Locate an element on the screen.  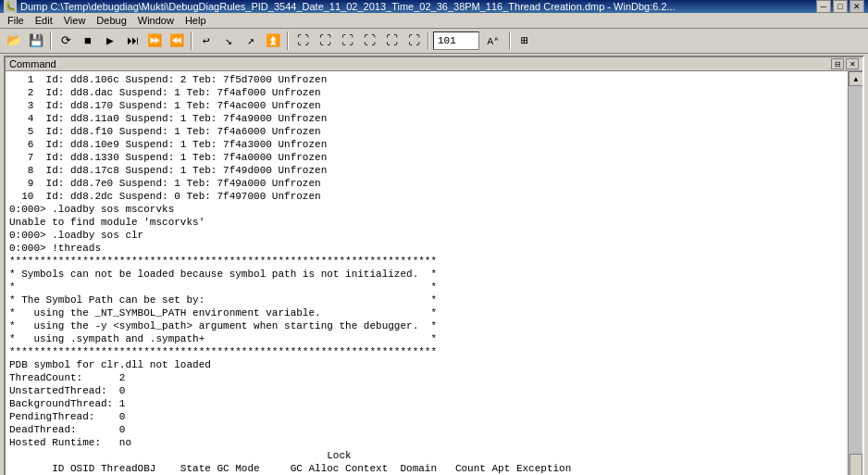
menu-bar: File Edit View Debug Window Help is located at coordinates (434, 20).